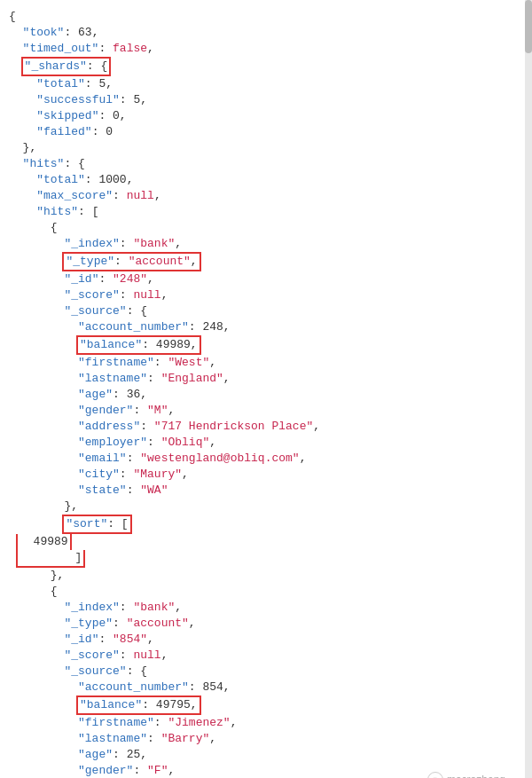  Describe the element at coordinates (266, 459) in the screenshot. I see `code-line: "email": "westengland@obliq.com",` at that location.